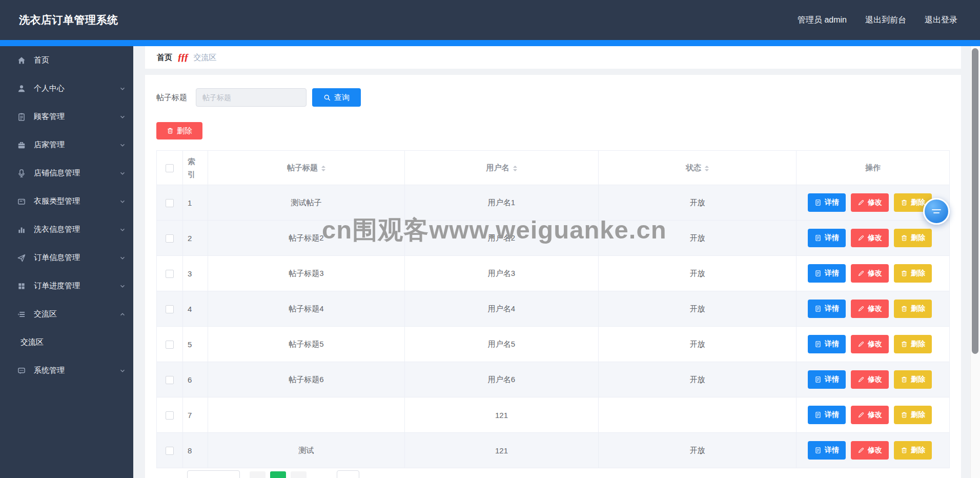 The image size is (980, 478). I want to click on search-field-label: 帖子标题, so click(172, 97).